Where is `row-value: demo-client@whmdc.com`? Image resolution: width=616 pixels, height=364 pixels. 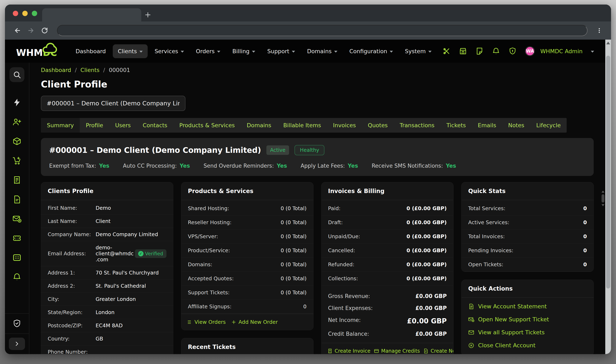 row-value: demo-client@whmdc.com is located at coordinates (115, 254).